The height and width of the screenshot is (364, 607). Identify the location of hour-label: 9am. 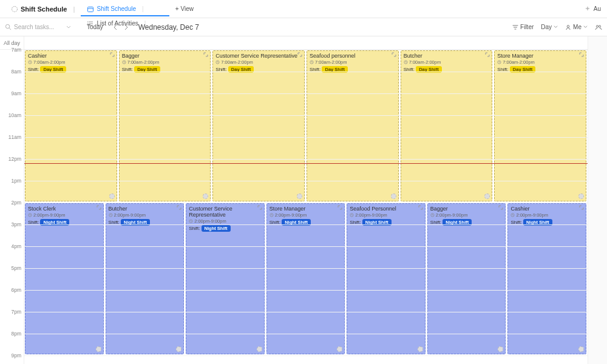
(12, 101).